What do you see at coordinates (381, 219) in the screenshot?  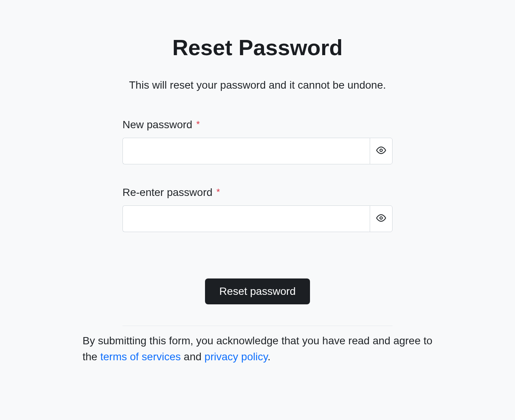 I see `toggle-reenter-password-visibility-button` at bounding box center [381, 219].